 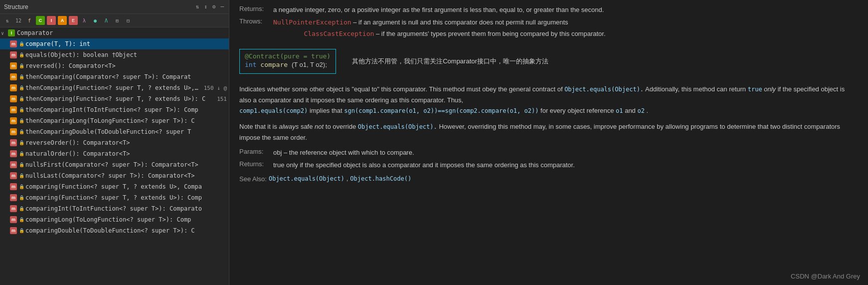 What do you see at coordinates (115, 187) in the screenshot?
I see `tree-item-comparing1: m 🔒 comparing(Function<? super T, ? exte…` at bounding box center [115, 187].